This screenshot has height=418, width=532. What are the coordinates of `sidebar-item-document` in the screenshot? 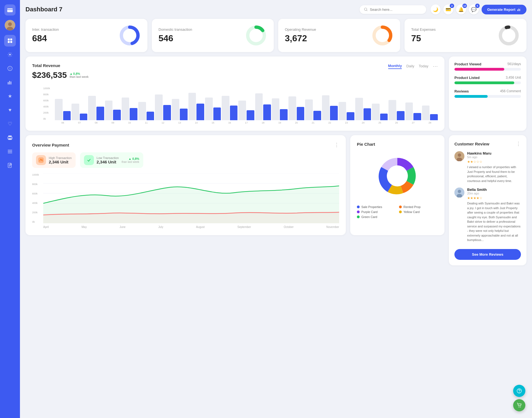 It's located at (10, 165).